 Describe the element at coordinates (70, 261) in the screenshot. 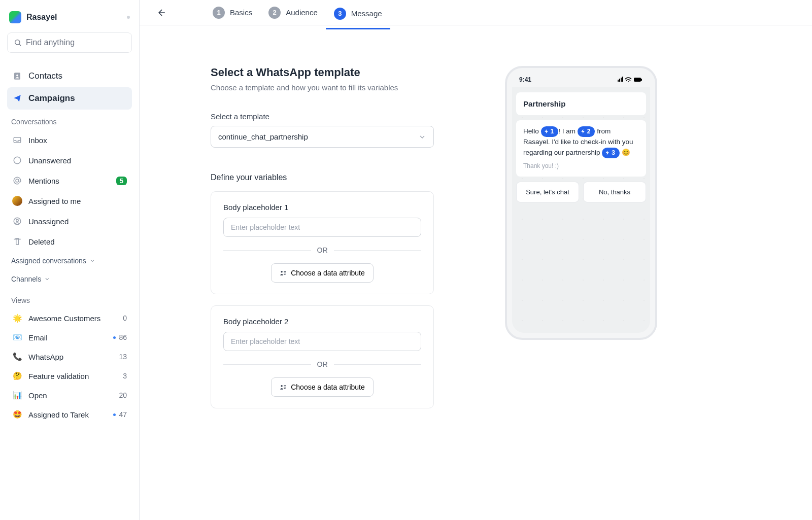

I see `expander-assigned-conversations: Assigned conversations` at that location.